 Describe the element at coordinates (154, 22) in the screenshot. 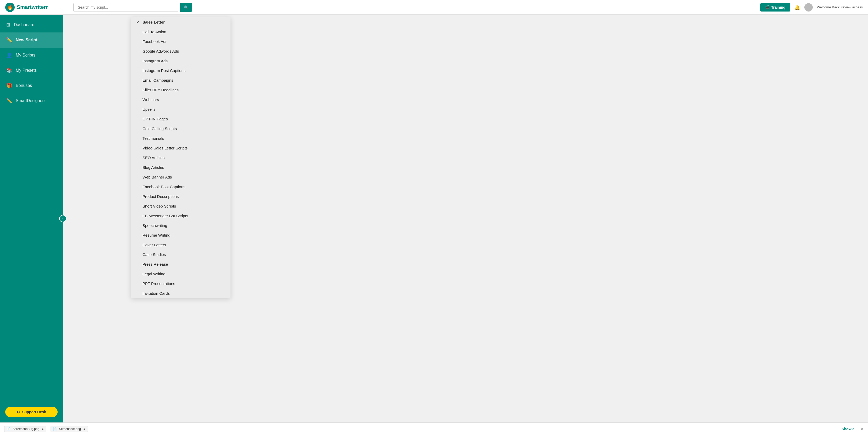

I see `dropdown-item-label: Sales Letter` at that location.